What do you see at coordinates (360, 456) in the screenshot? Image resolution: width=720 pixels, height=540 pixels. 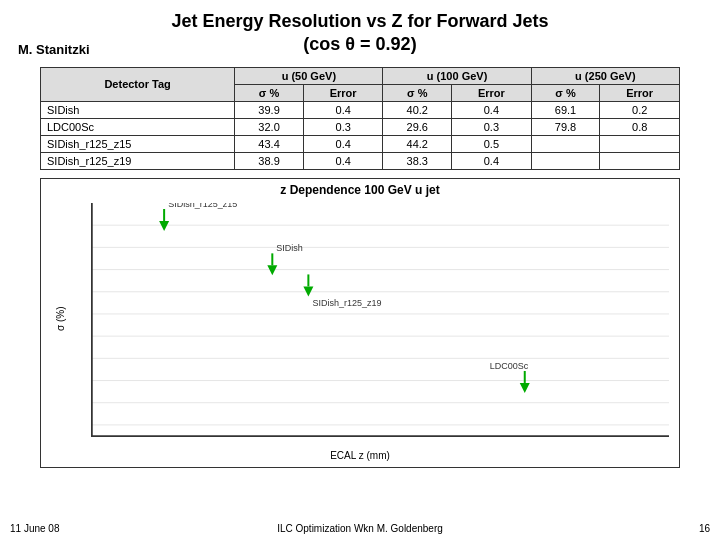 I see `x-axis-label: ECAL z (mm)` at bounding box center [360, 456].